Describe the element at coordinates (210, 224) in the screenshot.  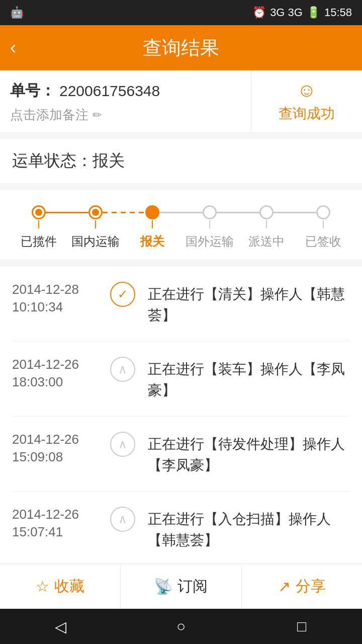
I see `step-stem-foreign` at that location.